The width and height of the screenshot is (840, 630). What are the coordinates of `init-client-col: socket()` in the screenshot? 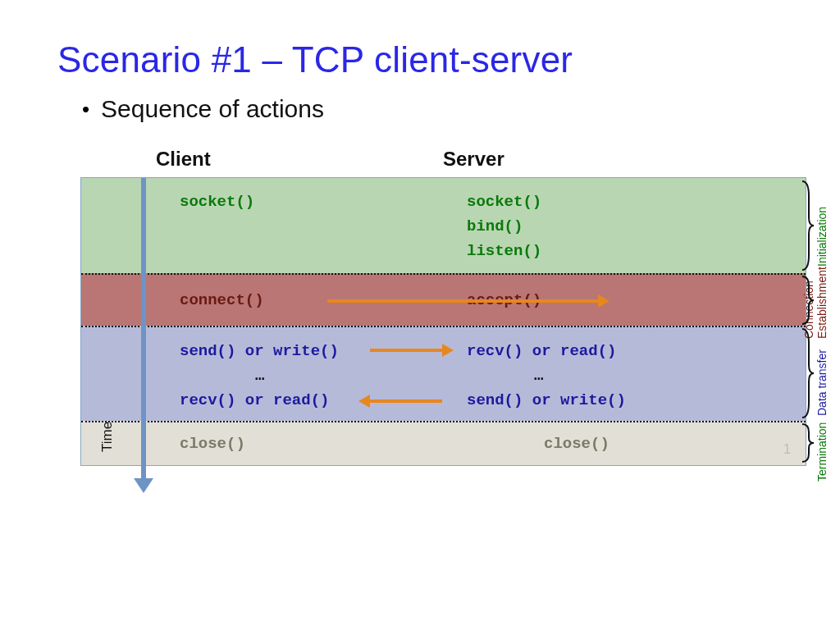 It's located at (274, 226).